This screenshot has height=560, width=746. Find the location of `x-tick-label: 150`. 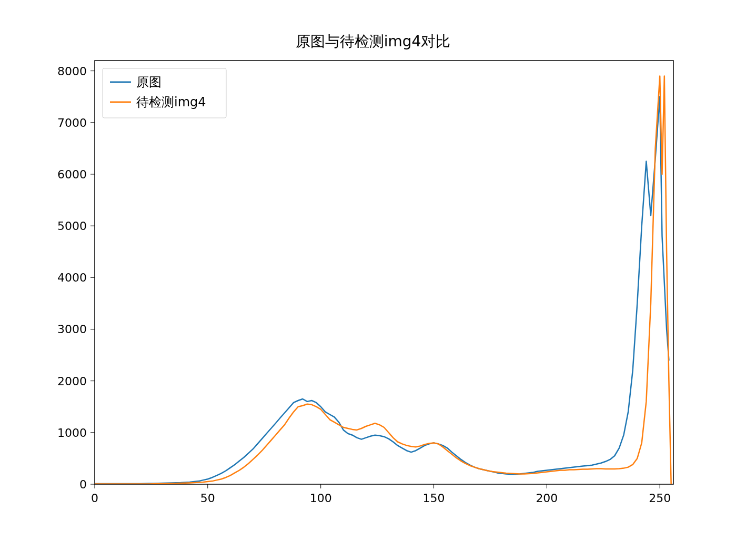

x-tick-label: 150 is located at coordinates (434, 498).